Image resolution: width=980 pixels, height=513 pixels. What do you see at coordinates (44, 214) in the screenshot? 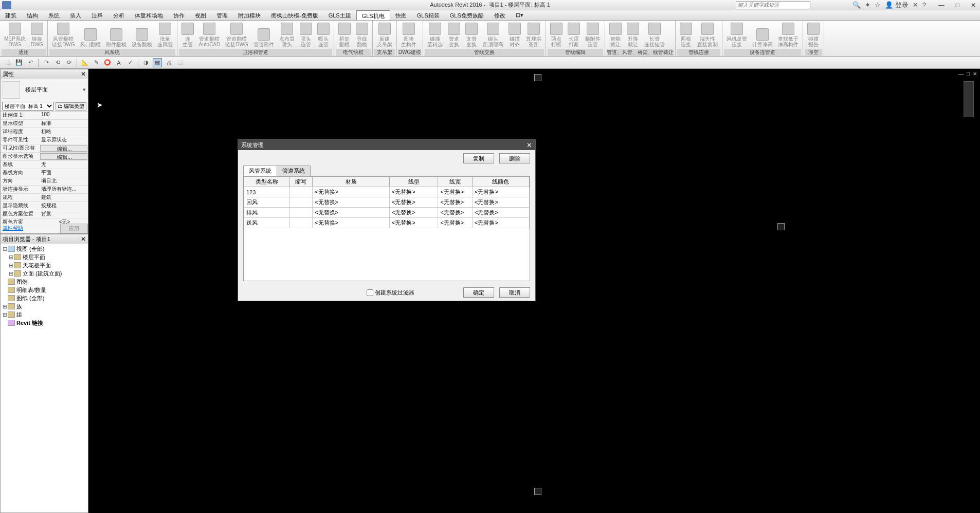
I see `property-row: 颜色方案位置背景` at bounding box center [44, 214].